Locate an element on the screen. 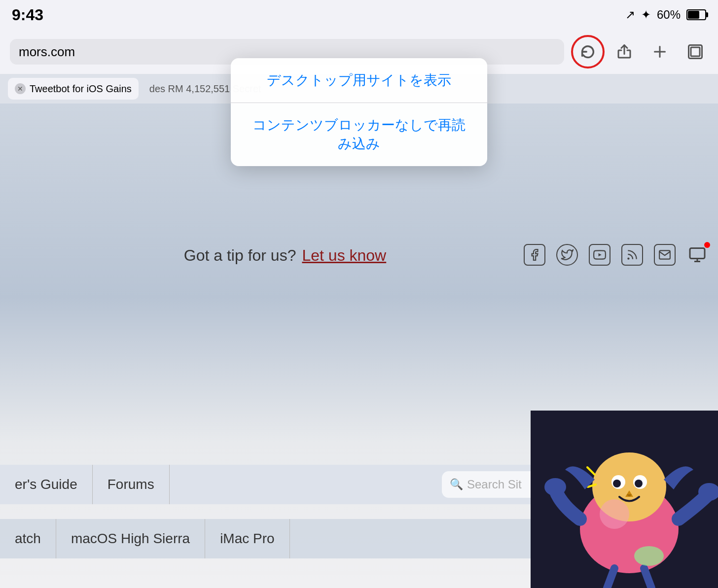 The width and height of the screenshot is (718, 588). youtube-icon is located at coordinates (600, 255).